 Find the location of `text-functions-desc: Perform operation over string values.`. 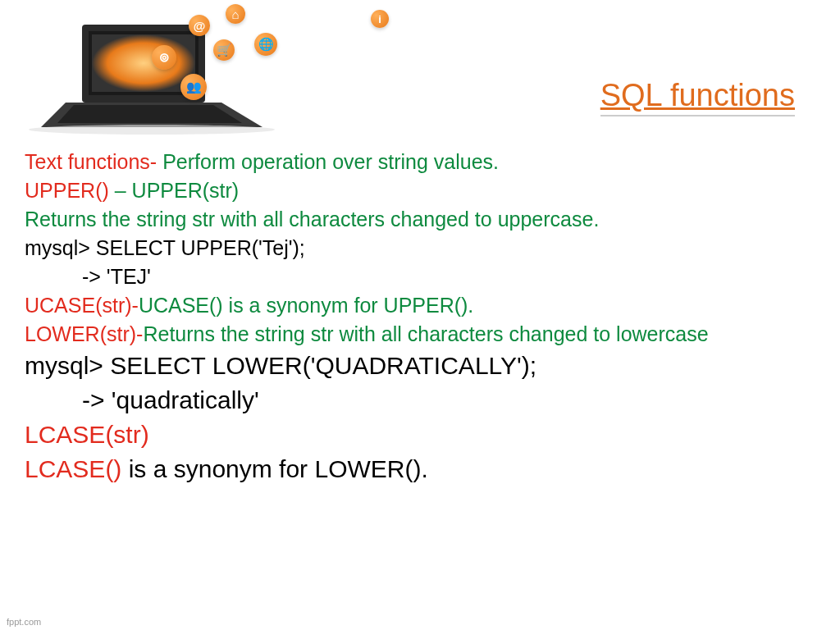

text-functions-desc: Perform operation over string values. is located at coordinates (328, 162).